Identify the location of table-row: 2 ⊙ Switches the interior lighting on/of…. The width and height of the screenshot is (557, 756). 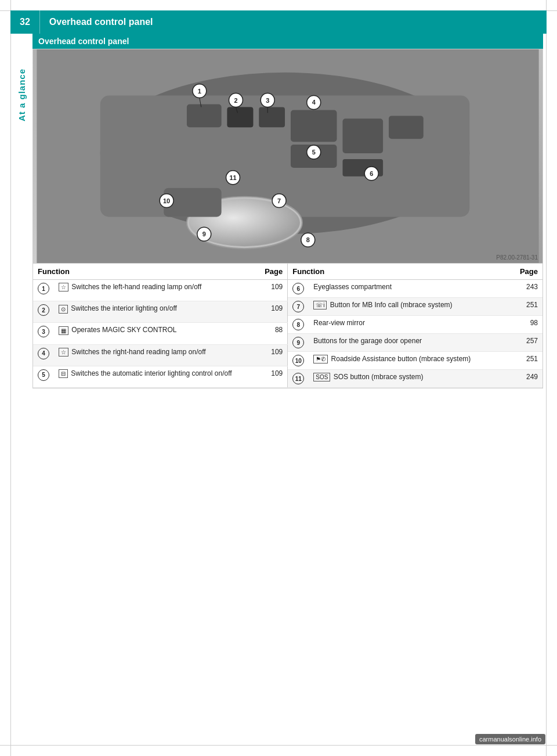
(160, 312).